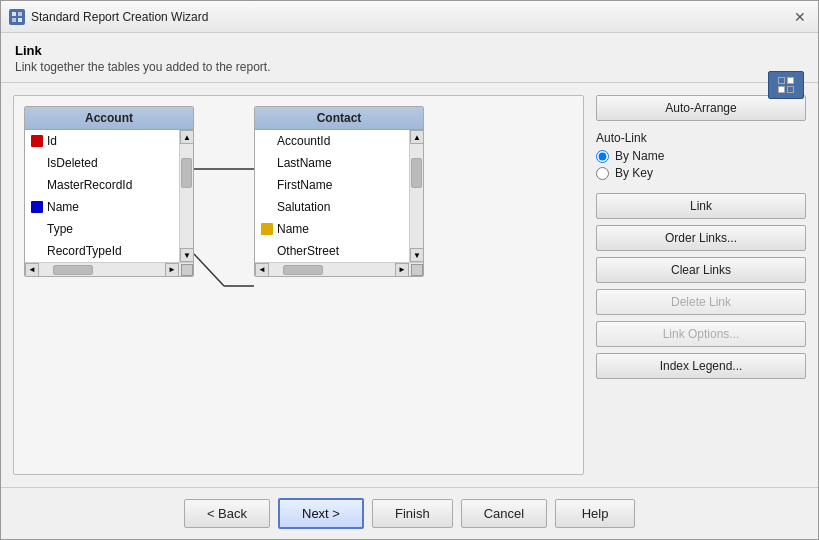 The width and height of the screenshot is (819, 540). I want to click on contact-table: Contact AccountId LastName, so click(339, 192).